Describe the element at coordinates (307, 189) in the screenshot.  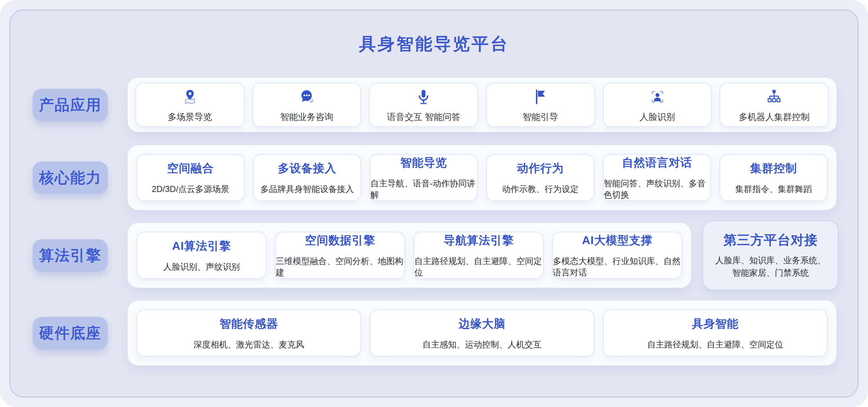
I see `card-subtitle: 多品牌具身智能设备接入` at that location.